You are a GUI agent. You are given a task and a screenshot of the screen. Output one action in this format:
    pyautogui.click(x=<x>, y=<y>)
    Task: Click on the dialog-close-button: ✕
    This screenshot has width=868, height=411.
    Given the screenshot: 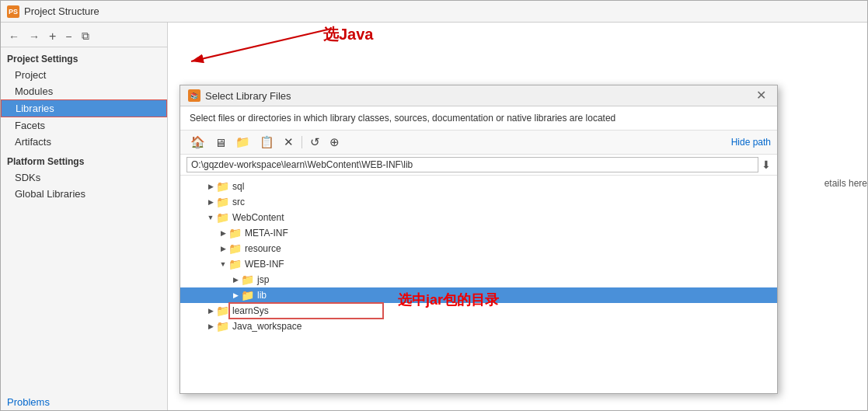 What is the action you would take?
    pyautogui.click(x=762, y=96)
    